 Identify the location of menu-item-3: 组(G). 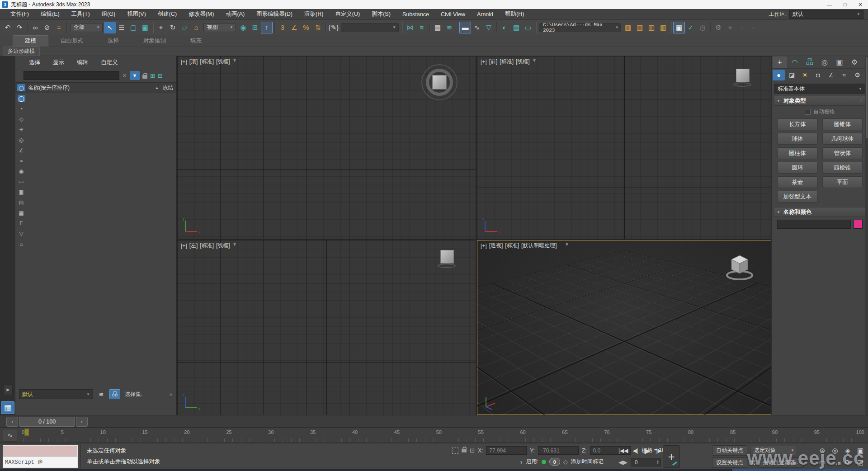
(108, 14).